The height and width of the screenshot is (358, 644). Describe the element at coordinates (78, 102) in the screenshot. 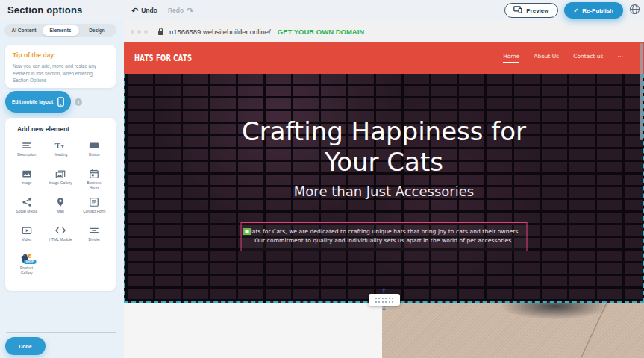

I see `info-icon` at that location.